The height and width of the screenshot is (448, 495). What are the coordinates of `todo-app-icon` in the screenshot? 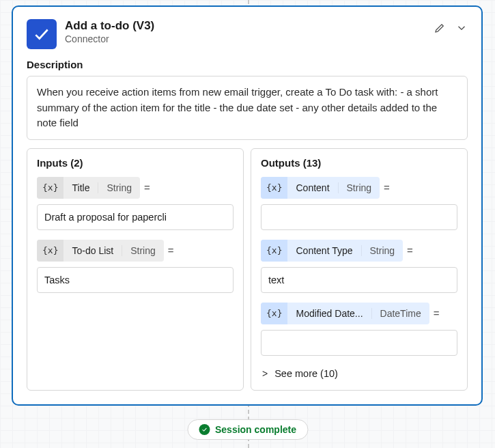 It's located at (42, 34).